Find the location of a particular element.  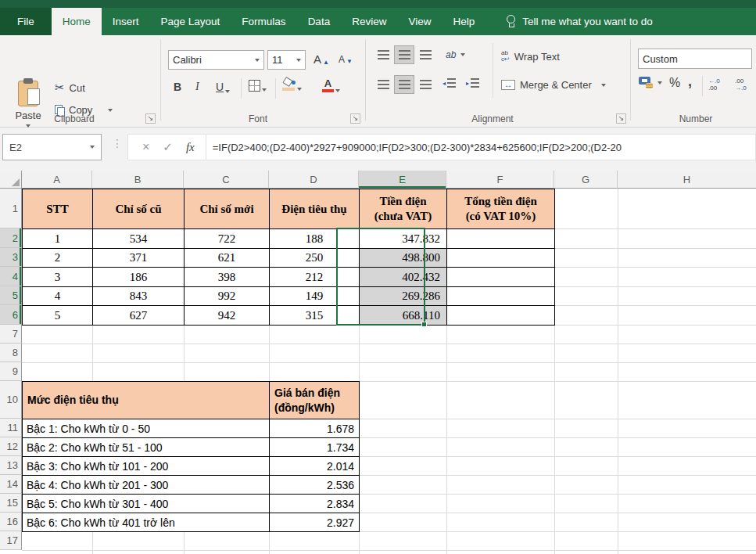

merge-center-button: ↔ Merge & Center is located at coordinates (554, 85).